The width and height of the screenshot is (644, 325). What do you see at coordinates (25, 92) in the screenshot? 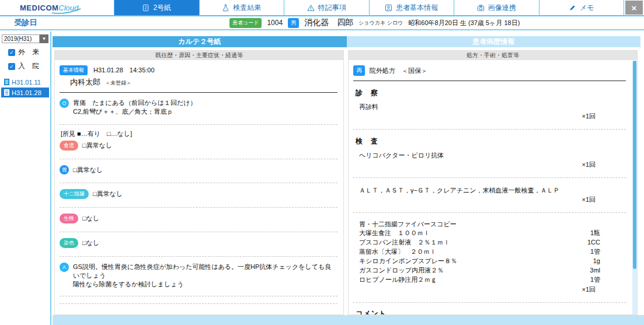
I see `date-item-selected: H31.01.28` at bounding box center [25, 92].